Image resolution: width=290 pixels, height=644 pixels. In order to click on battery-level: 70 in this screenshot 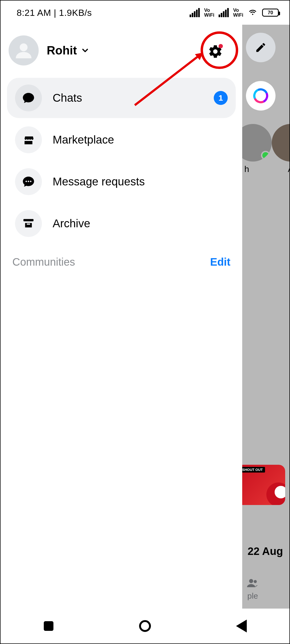, I will do `click(270, 13)`.